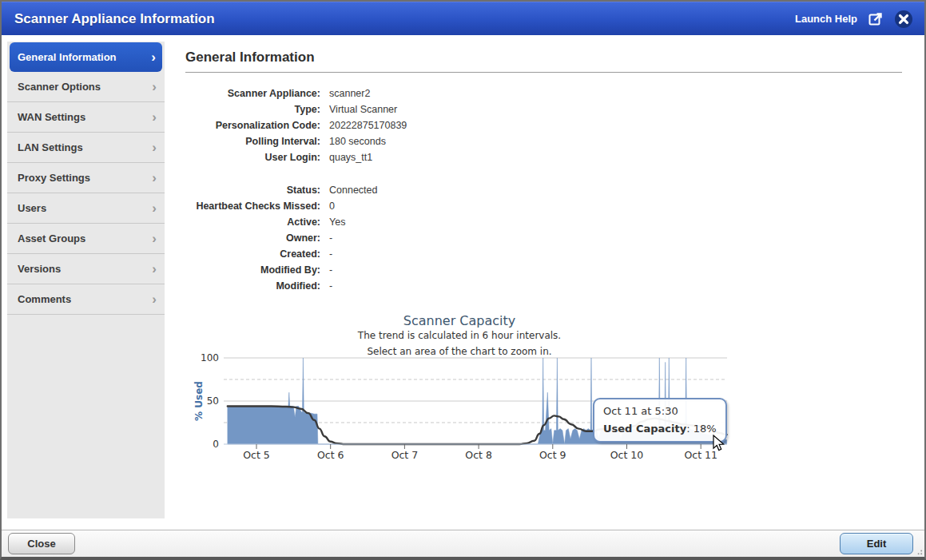 The width and height of the screenshot is (926, 560). What do you see at coordinates (86, 87) in the screenshot?
I see `sidebar-item-scanner-options: Scanner Options›` at bounding box center [86, 87].